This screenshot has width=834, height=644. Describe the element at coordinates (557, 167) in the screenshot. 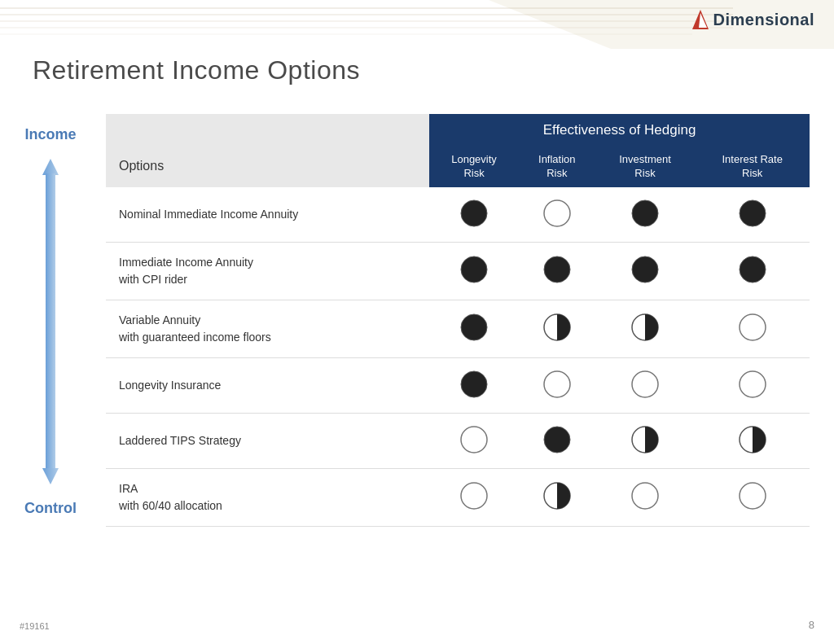

I see `inflation-risk-header: InflationRisk` at that location.